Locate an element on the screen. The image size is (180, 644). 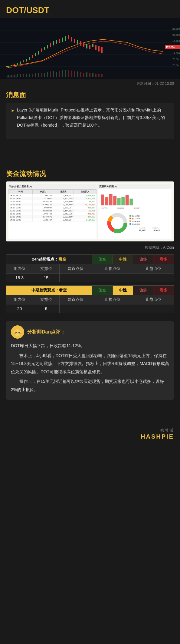
col-bullish-mid: 偏多 is located at coordinates (143, 290).